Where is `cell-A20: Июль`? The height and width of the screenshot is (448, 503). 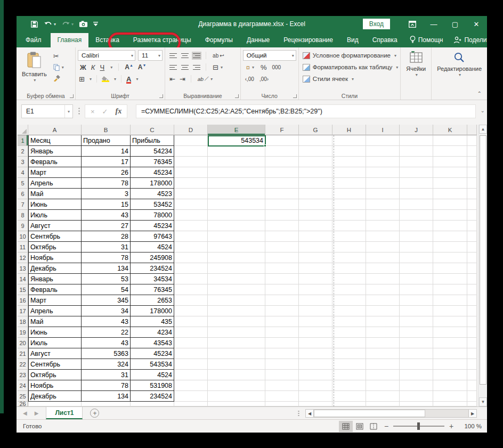 cell-A20: Июль is located at coordinates (55, 343).